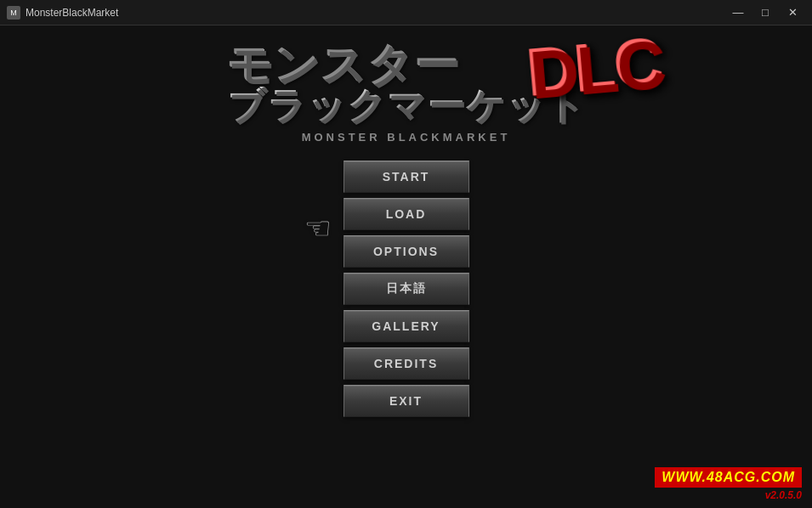 This screenshot has height=508, width=812. I want to click on language-button: 日本語, so click(406, 289).